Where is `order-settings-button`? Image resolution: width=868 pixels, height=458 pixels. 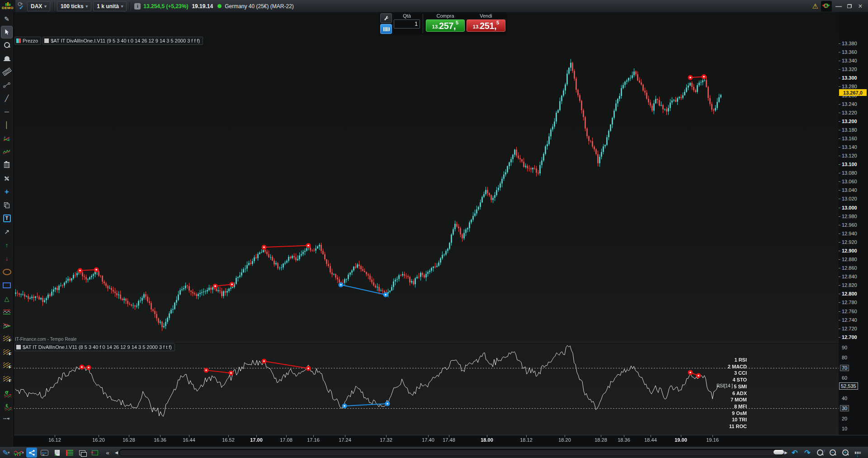 order-settings-button is located at coordinates (386, 18).